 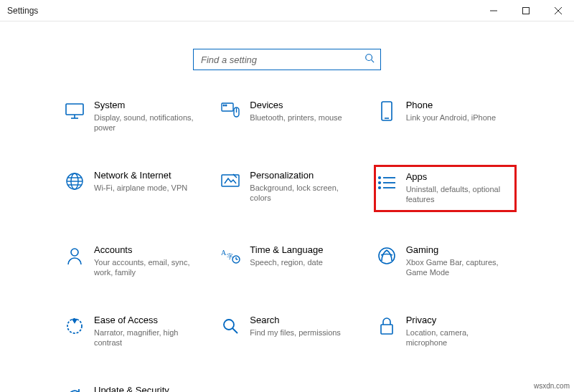 I want to click on window-controls, so click(x=525, y=11).